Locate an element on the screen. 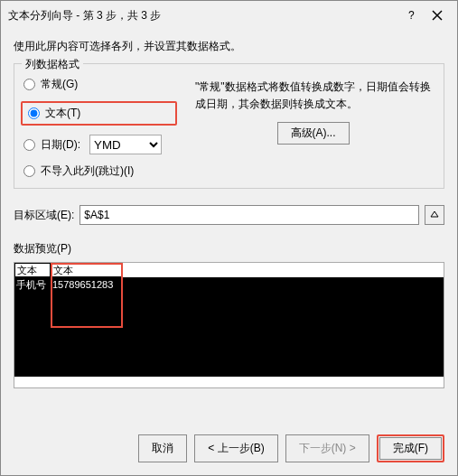  next-button: 下一步(N) > is located at coordinates (327, 448).